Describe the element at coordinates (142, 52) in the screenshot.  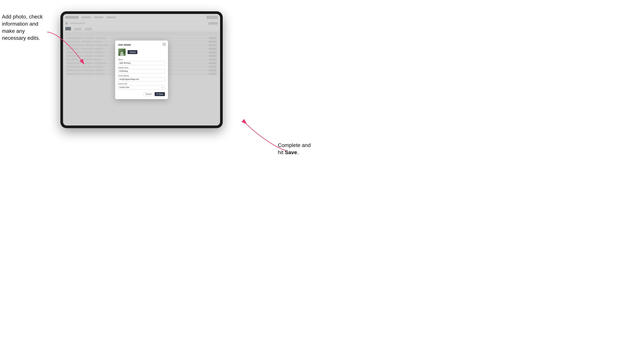
I see `photo-row: Upload` at that location.